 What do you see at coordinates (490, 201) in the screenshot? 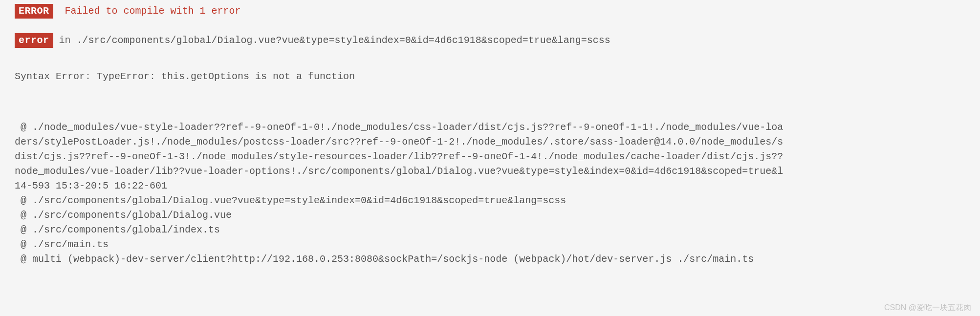
I see `stack-trace-line: @ ./src/components/global/Dialog.vue?vue…` at bounding box center [490, 201].